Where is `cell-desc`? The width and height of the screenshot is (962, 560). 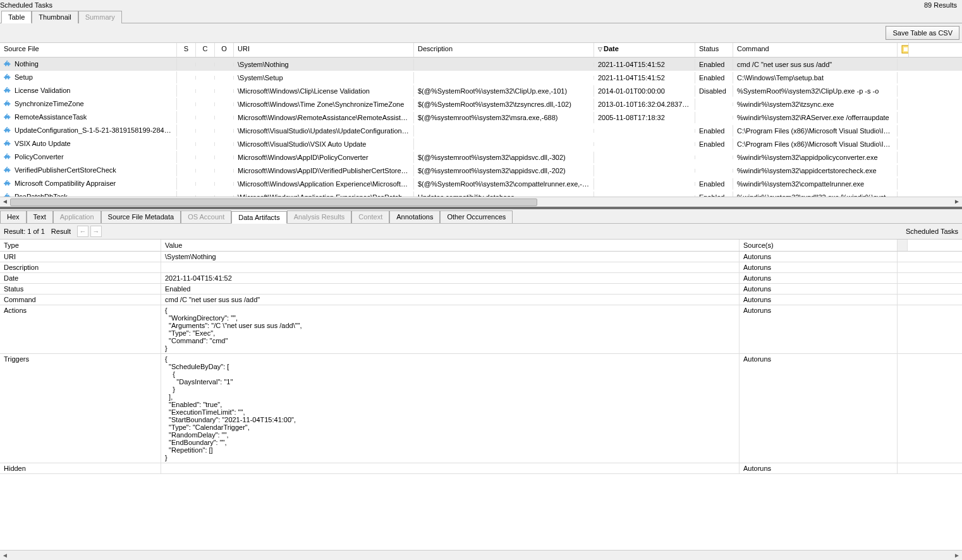 cell-desc is located at coordinates (504, 131).